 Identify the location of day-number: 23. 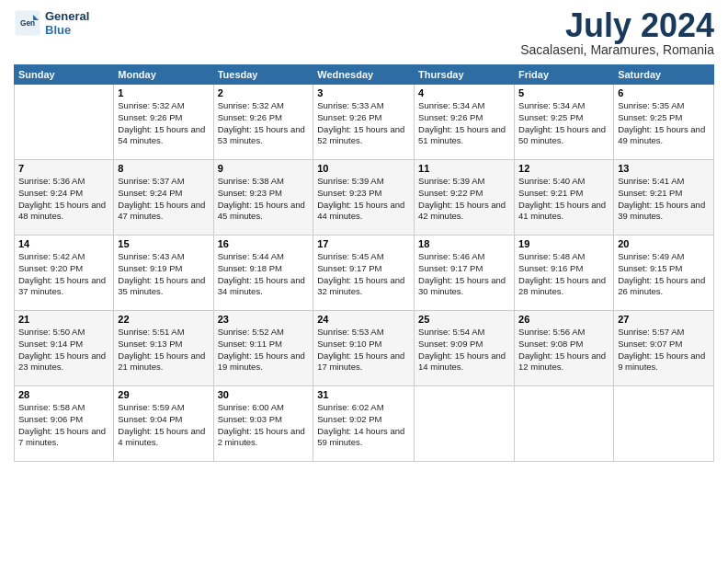
(264, 319).